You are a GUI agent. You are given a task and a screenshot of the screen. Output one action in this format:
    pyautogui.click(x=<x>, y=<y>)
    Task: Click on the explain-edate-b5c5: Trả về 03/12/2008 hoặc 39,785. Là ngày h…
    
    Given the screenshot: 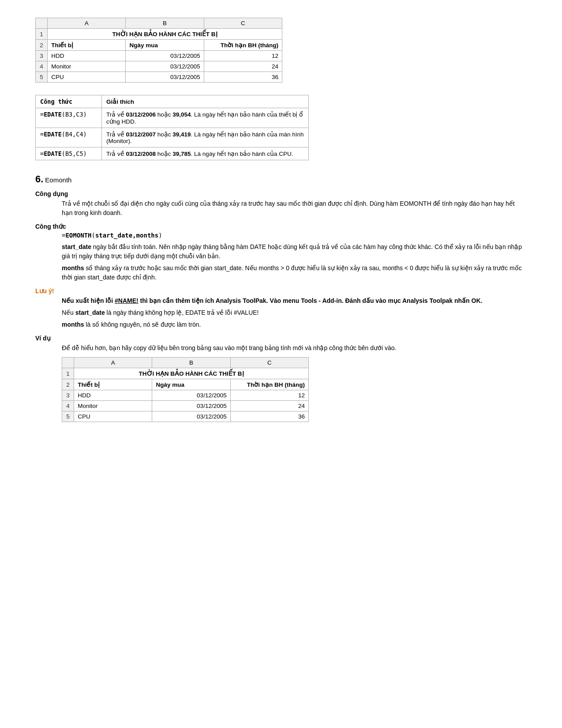 What is the action you would take?
    pyautogui.click(x=205, y=154)
    